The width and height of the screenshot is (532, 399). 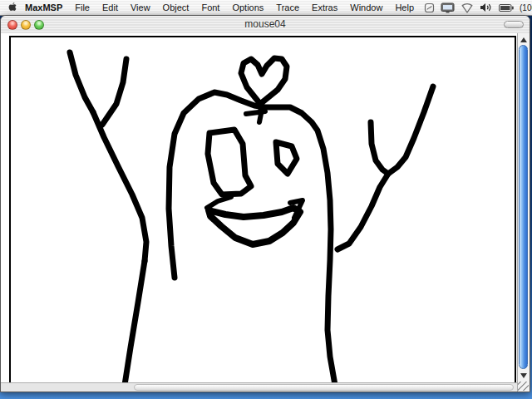 I want to click on title-bar: mouse04, so click(x=265, y=25).